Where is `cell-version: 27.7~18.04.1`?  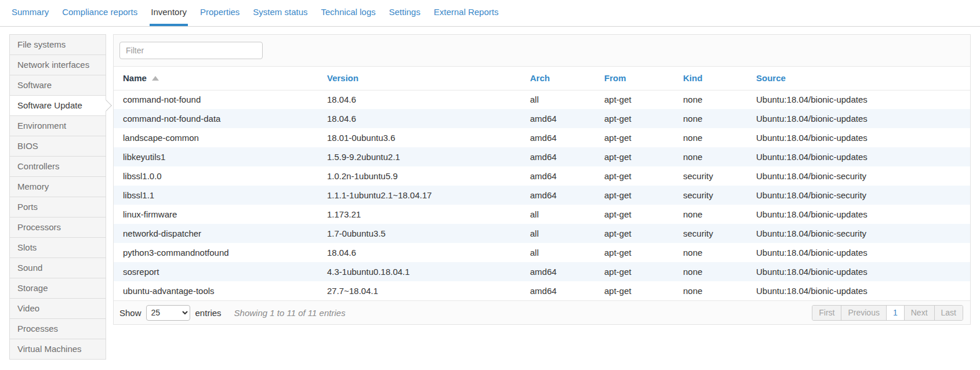 cell-version: 27.7~18.04.1 is located at coordinates (425, 291).